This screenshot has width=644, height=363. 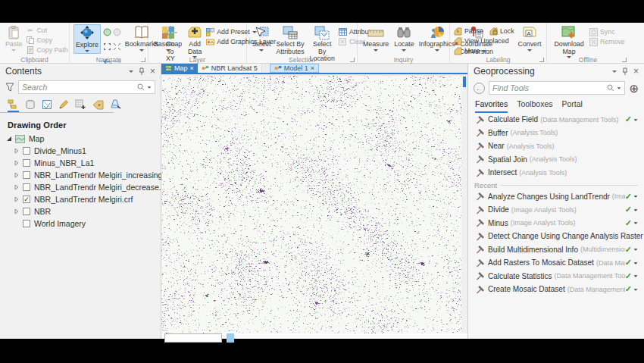 I want to click on cut-button: ✂ Cut, so click(x=47, y=30).